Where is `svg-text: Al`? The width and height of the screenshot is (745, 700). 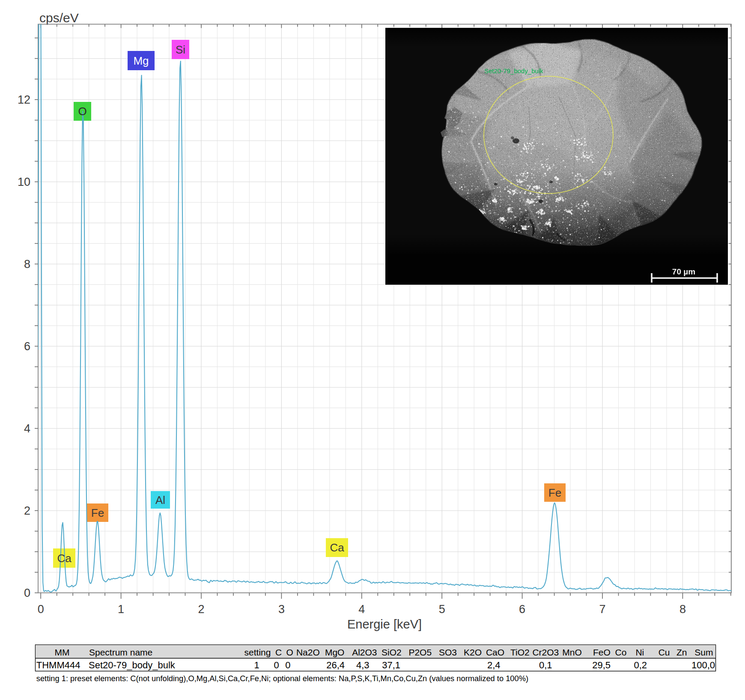 svg-text: Al is located at coordinates (160, 500).